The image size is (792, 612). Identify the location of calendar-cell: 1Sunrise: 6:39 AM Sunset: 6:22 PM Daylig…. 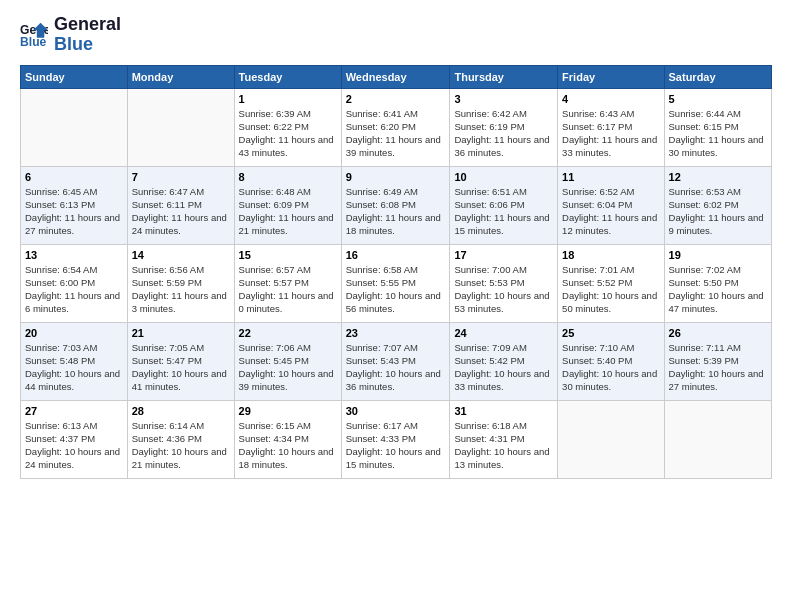
(288, 127).